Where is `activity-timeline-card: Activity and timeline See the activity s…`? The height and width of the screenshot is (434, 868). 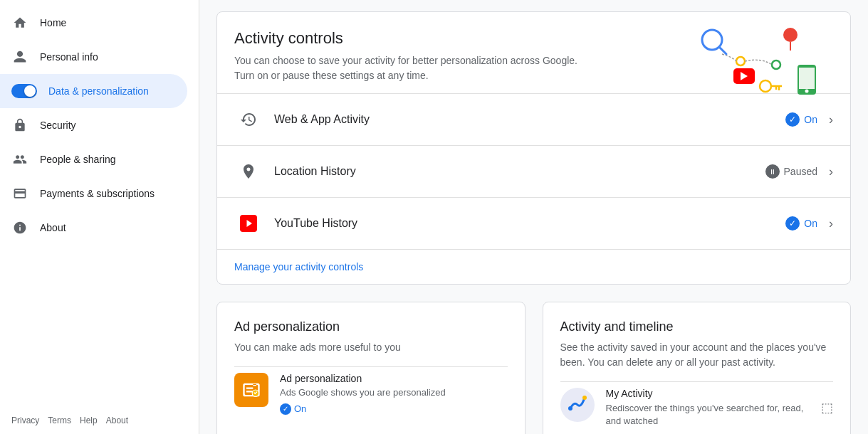 activity-timeline-card: Activity and timeline See the activity s… is located at coordinates (697, 368).